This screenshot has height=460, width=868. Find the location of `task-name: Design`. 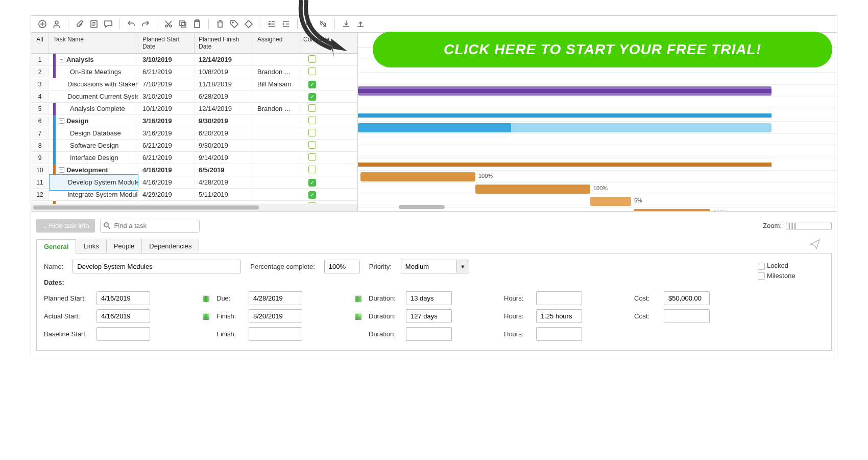

task-name: Design is located at coordinates (78, 121).